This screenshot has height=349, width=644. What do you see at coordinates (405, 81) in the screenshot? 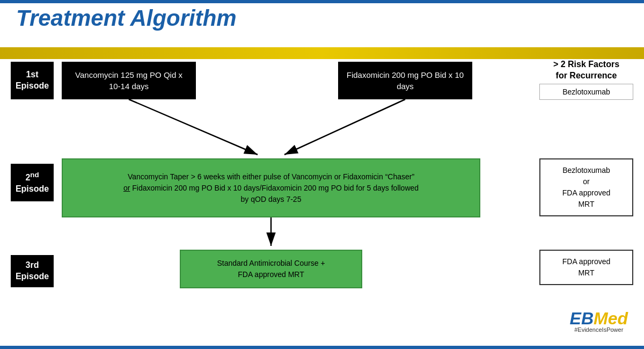
I see `fidaxomicin-1st-box: Fidaxomicin 200 mg PO Bid x 10 days` at bounding box center [405, 81].